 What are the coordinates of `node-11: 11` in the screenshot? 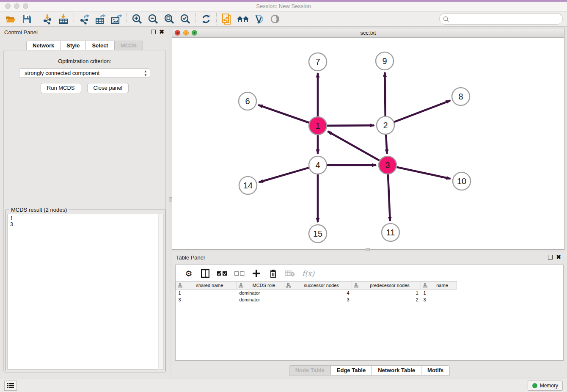 It's located at (391, 232).